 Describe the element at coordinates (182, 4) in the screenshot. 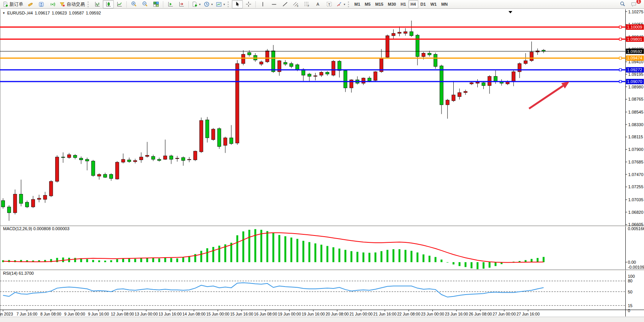

I see `chart-autoscroll-icon` at that location.